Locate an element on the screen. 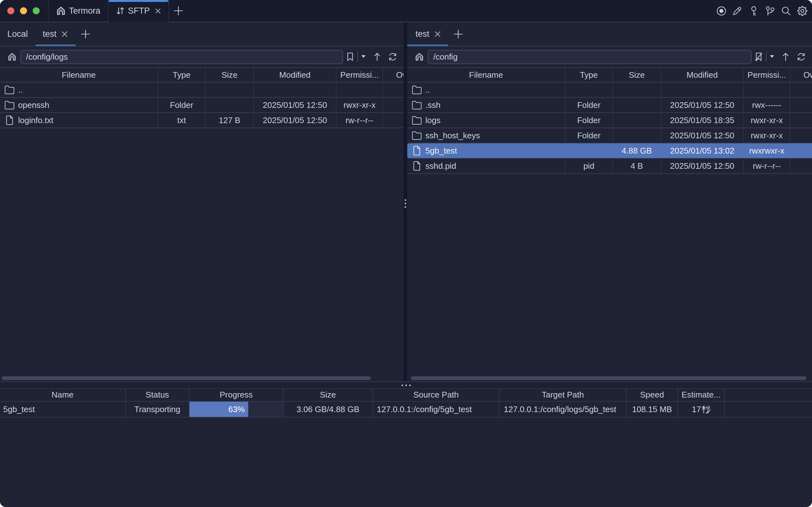 The width and height of the screenshot is (812, 507). tab-termora: Termora is located at coordinates (78, 11).